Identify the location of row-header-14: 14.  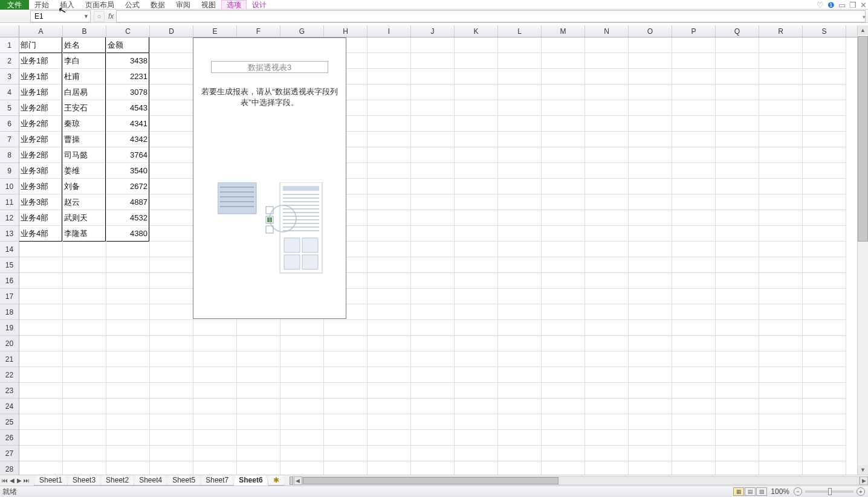
(10, 249).